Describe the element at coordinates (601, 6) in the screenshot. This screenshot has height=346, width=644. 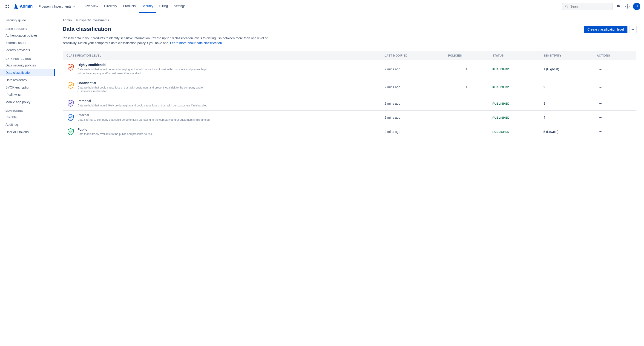
I see `topnav-right: U` at that location.